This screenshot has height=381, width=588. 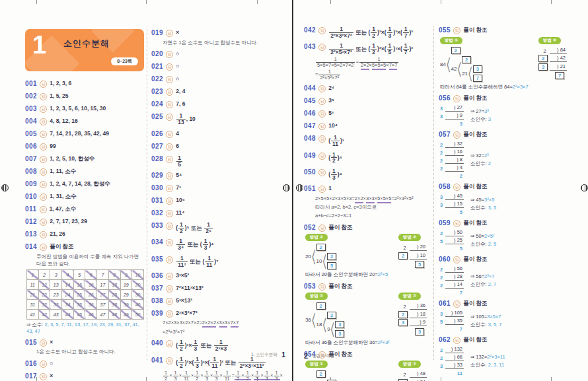 What do you see at coordinates (33, 314) in the screenshot?
I see `sieve-cell: 41` at bounding box center [33, 314].